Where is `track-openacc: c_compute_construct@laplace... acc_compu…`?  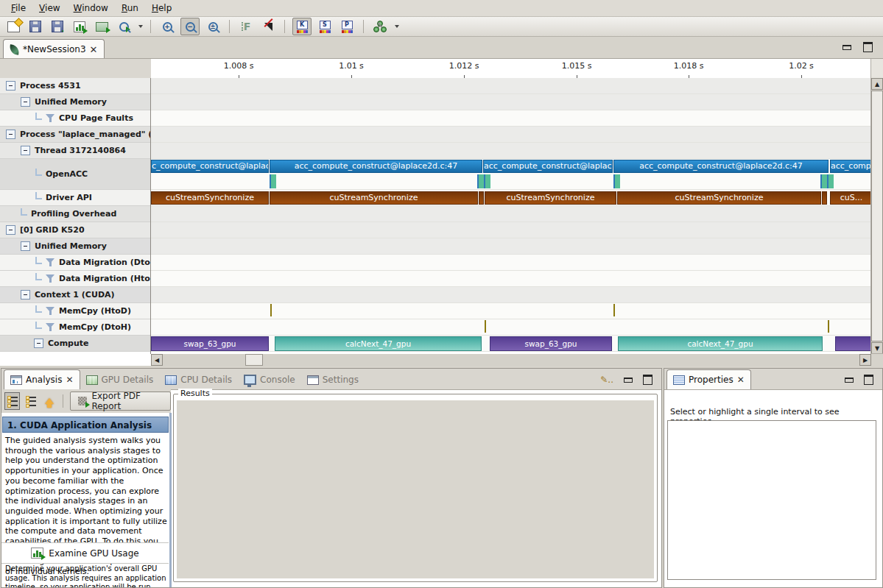
track-openacc: c_compute_construct@laplace... acc_compu… is located at coordinates (511, 174).